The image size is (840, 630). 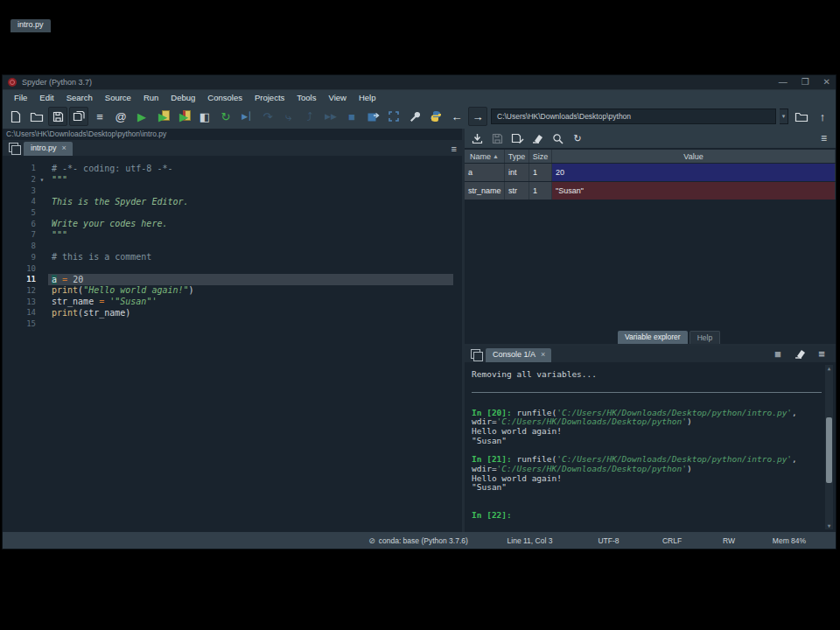 I want to click on restore-button: ❐, so click(x=805, y=82).